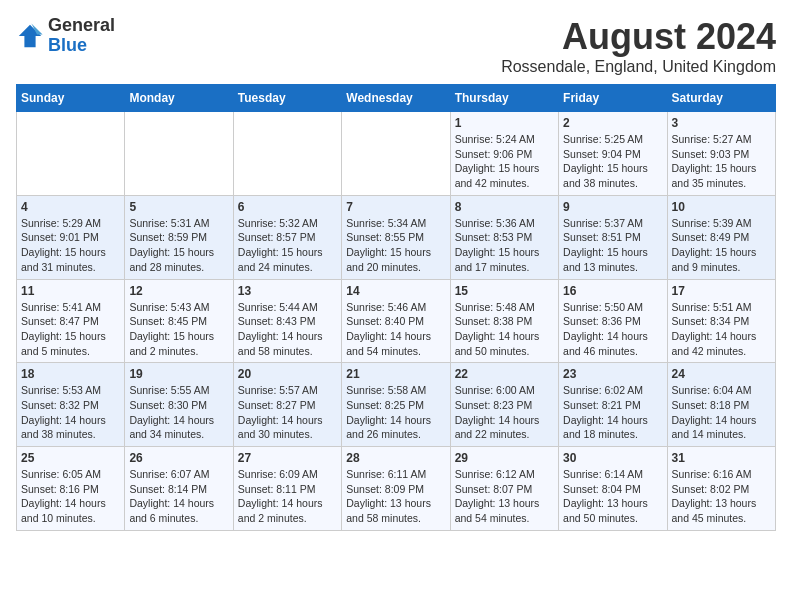 The height and width of the screenshot is (612, 792). I want to click on day-info: Sunrise: 5:41 AM Sunset: 8:47 PM Dayligh…, so click(70, 330).